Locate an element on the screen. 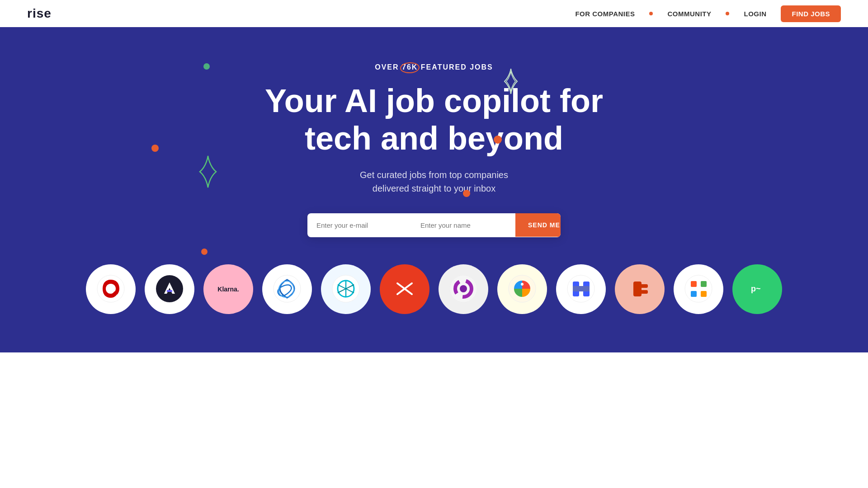 This screenshot has height=488, width=868. site-logo: rise is located at coordinates (39, 14).